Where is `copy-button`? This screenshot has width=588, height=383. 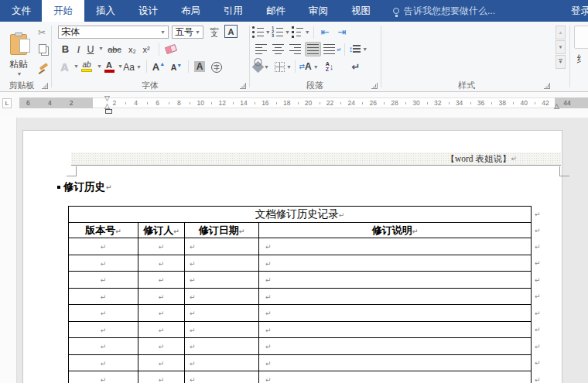
copy-button is located at coordinates (43, 49).